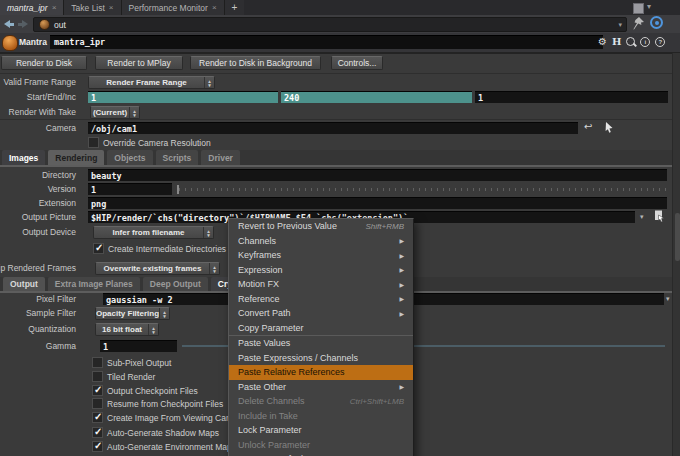 The height and width of the screenshot is (456, 680). I want to click on search-icon, so click(630, 42).